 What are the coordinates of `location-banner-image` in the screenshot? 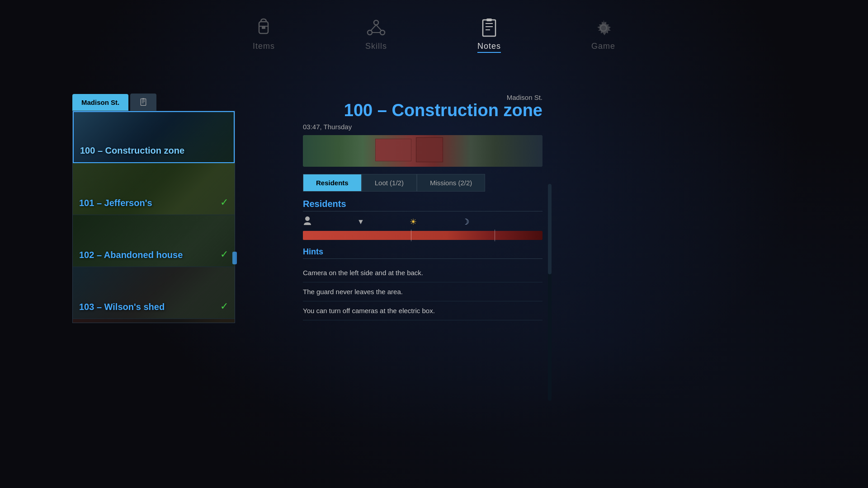 It's located at (423, 151).